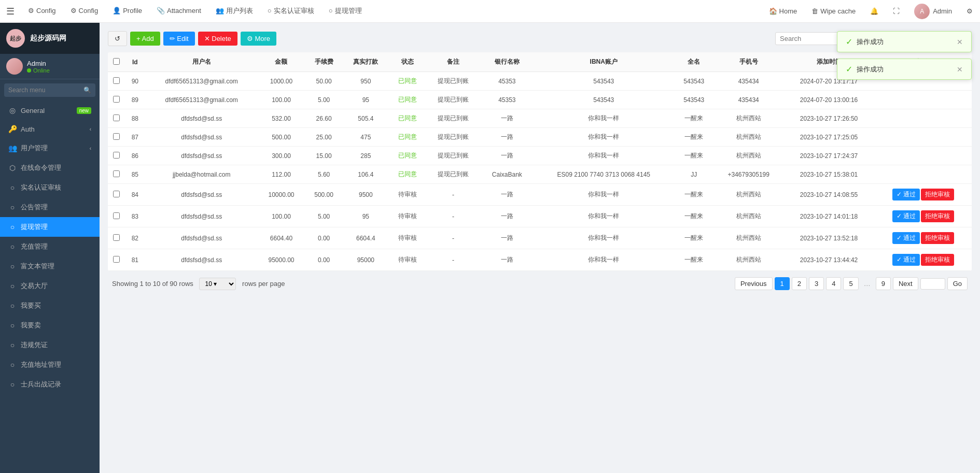 The image size is (980, 473). What do you see at coordinates (754, 284) in the screenshot?
I see `prev-page-button: Previous` at bounding box center [754, 284].